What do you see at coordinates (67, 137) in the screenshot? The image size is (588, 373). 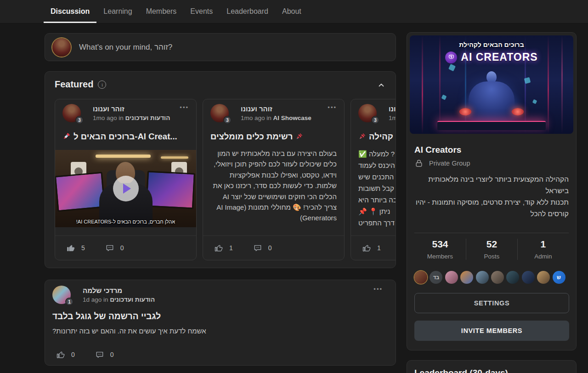 I see `rocket-icon` at bounding box center [67, 137].